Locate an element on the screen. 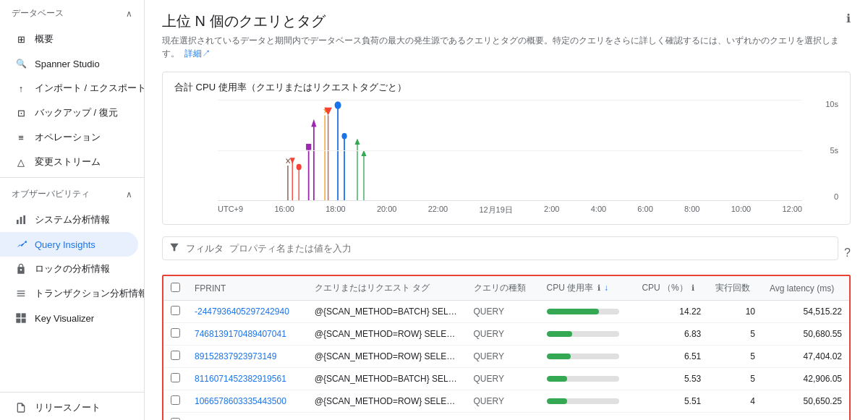 The height and width of the screenshot is (420, 868). row-fprint: 8915283792397314​9 is located at coordinates (247, 357).